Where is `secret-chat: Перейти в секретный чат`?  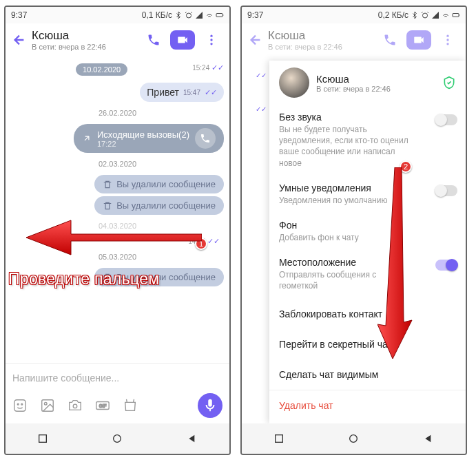 secret-chat: Перейти в секретный чат is located at coordinates (368, 344).